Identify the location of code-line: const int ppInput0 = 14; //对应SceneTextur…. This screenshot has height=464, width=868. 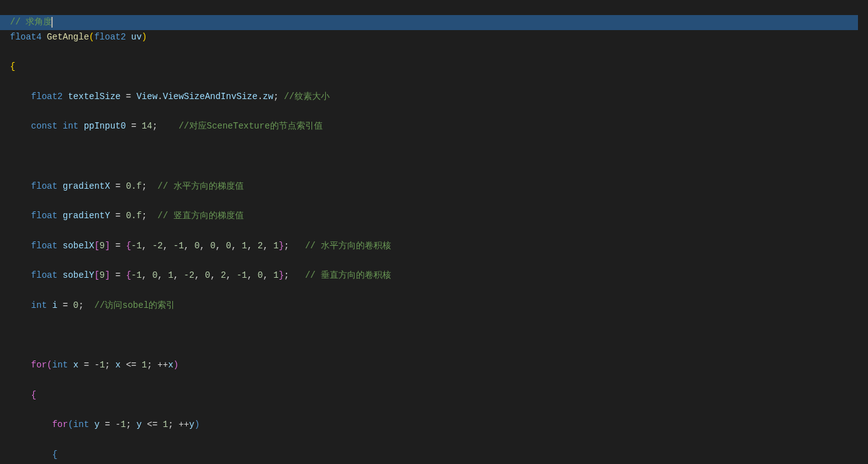
(439, 127).